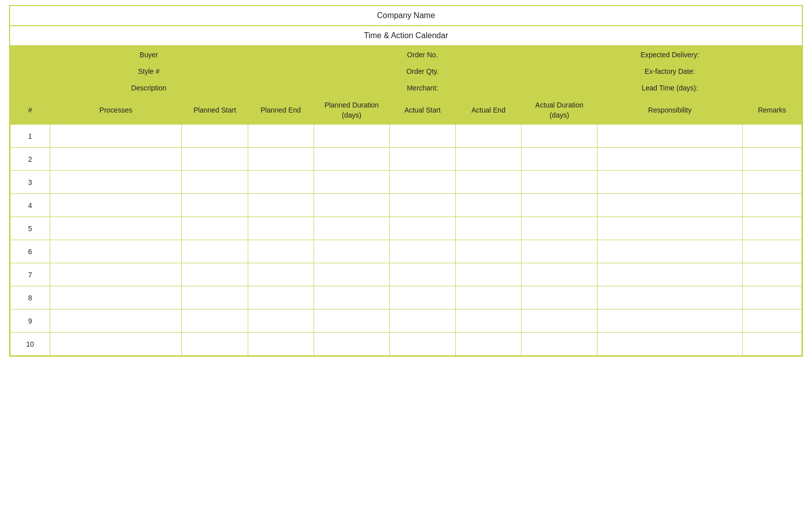  What do you see at coordinates (772, 71) in the screenshot?
I see `exfactory-value` at bounding box center [772, 71].